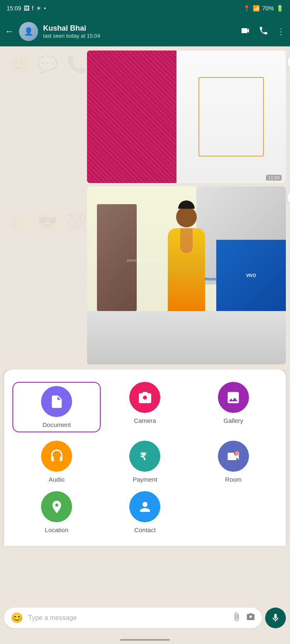  What do you see at coordinates (263, 31) in the screenshot?
I see `call-button` at bounding box center [263, 31].